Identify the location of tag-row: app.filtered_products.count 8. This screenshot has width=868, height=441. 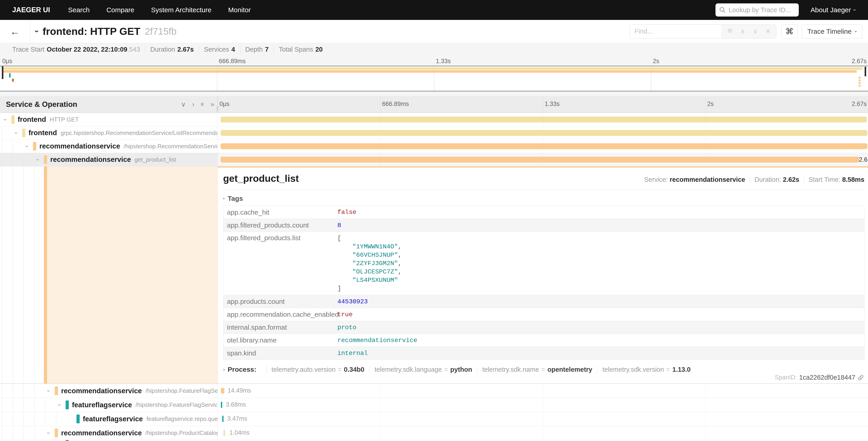
(544, 225).